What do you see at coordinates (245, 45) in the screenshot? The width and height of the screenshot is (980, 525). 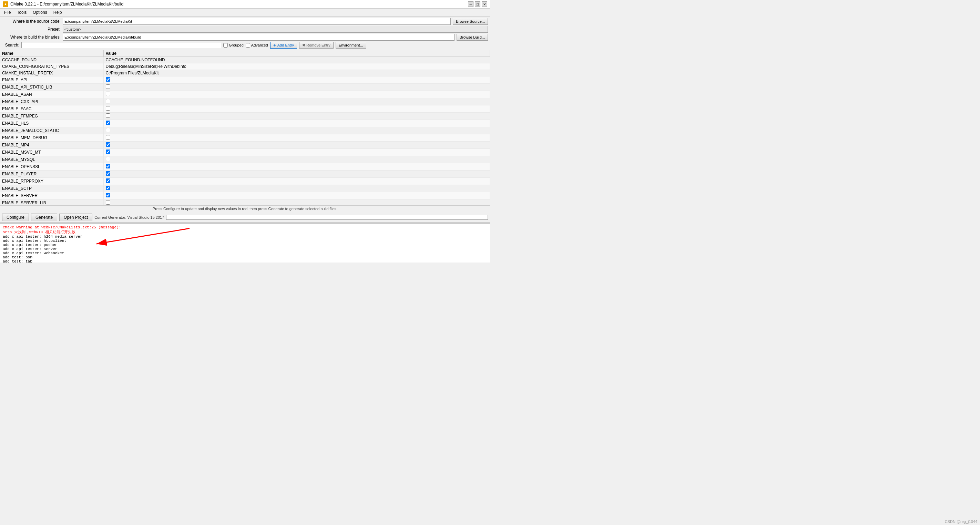 I see `search-row: Search: Grouped Advanced ✚ Add Entry ✖ R…` at bounding box center [245, 45].